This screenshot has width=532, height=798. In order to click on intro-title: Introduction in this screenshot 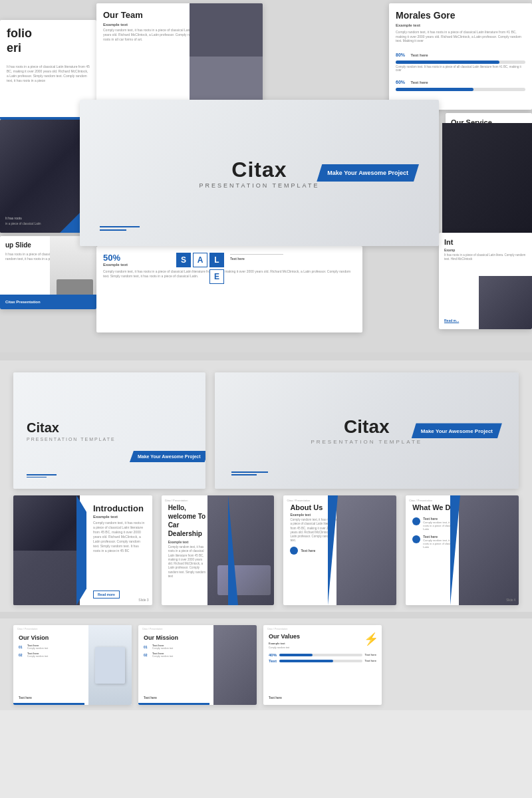, I will do `click(120, 508)`.